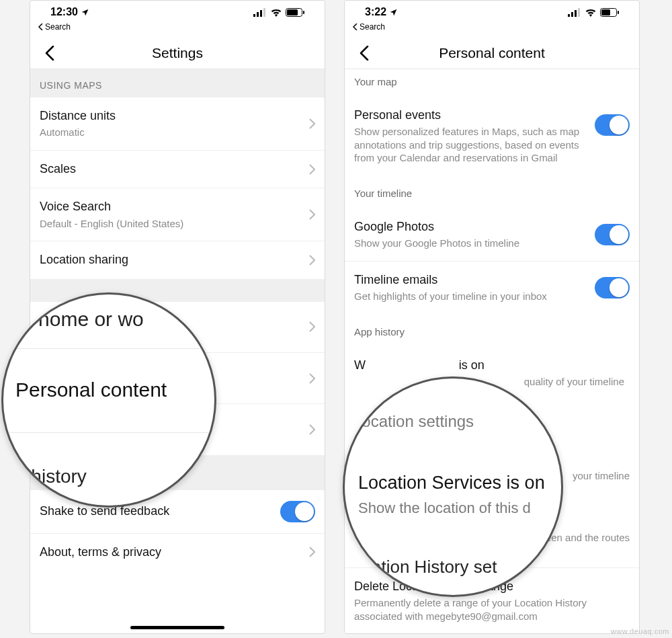 The height and width of the screenshot is (638, 672). Describe the element at coordinates (177, 124) in the screenshot. I see `row-distance-units: Distance units Automatic` at that location.